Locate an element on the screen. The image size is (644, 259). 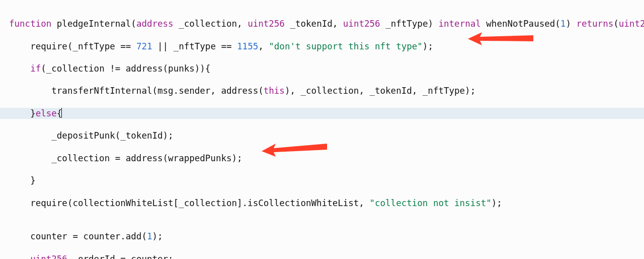
code-line: uint256 _orderId = counter; is located at coordinates (327, 256).